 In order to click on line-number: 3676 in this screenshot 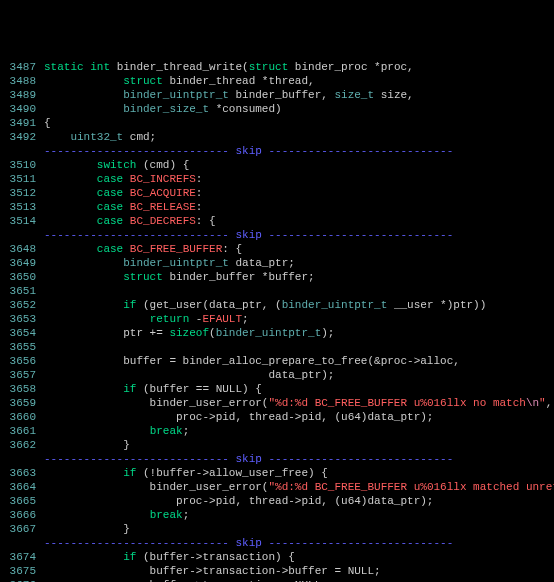, I will do `click(25, 580)`.